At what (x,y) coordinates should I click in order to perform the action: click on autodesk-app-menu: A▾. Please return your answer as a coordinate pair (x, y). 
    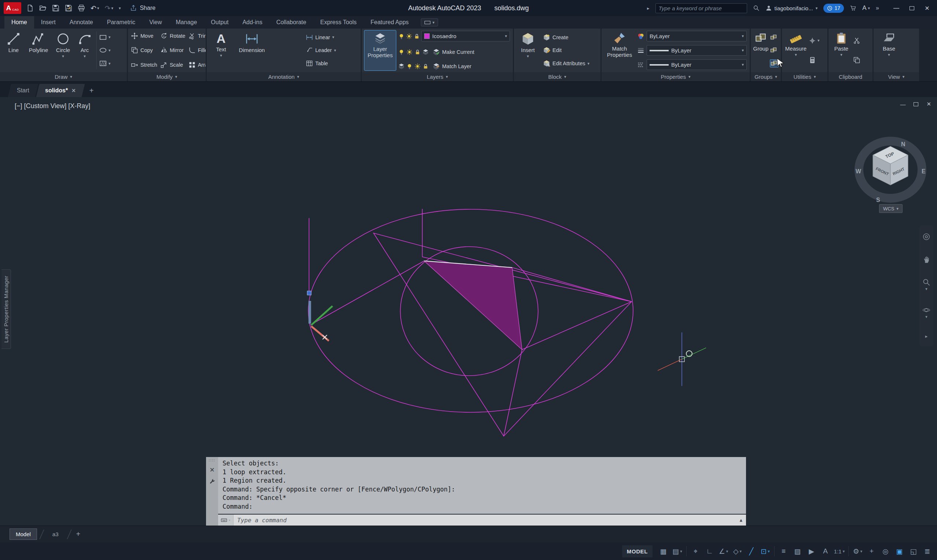
    Looking at the image, I should click on (866, 8).